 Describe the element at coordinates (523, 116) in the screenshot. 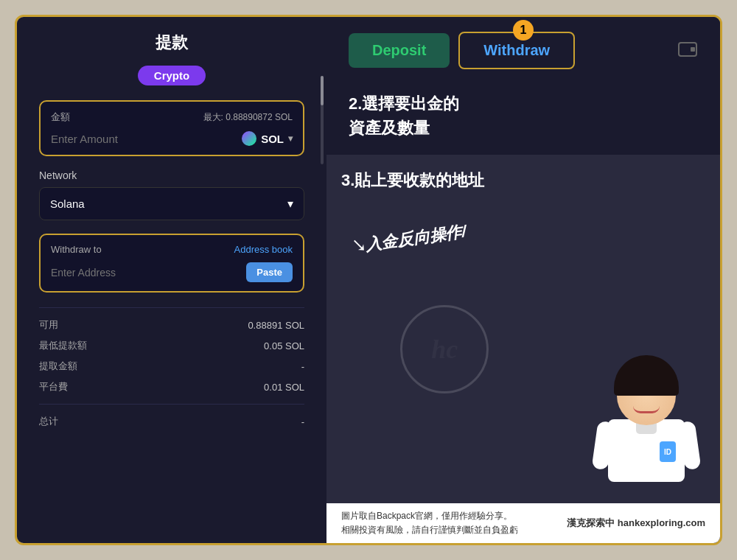

I see `instruction-area: 2.選擇要出金的資產及數量` at that location.